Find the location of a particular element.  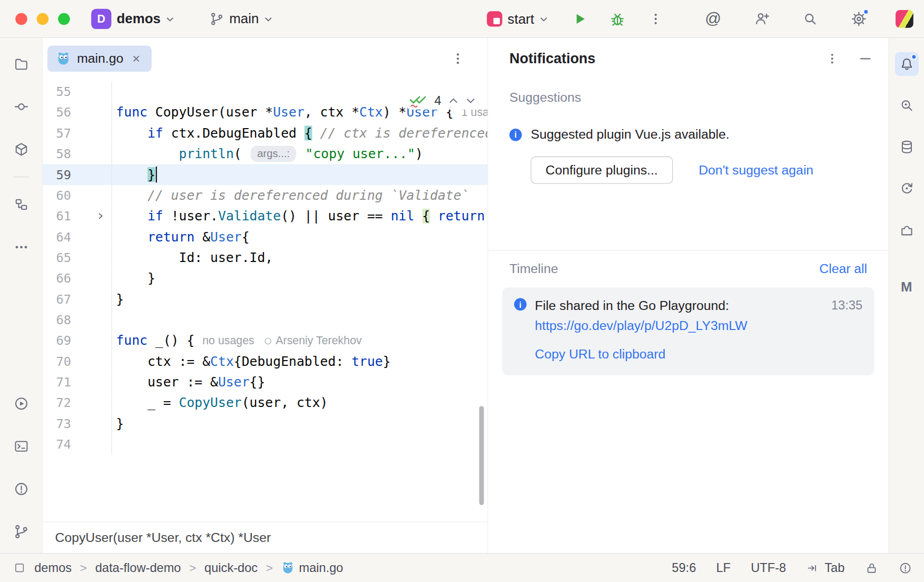

find-tool-icon is located at coordinates (906, 105).